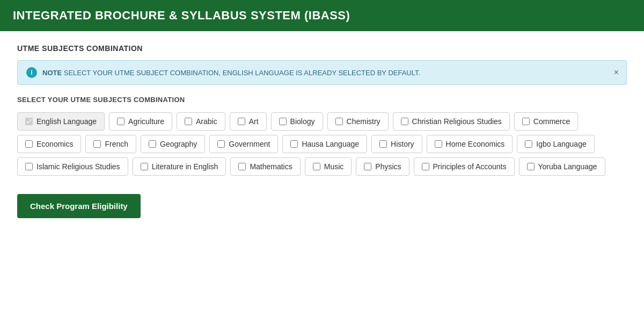 The height and width of the screenshot is (331, 644). What do you see at coordinates (451, 121) in the screenshot?
I see `subject-item-christian_religious_studies: Christian Religious Studies` at bounding box center [451, 121].